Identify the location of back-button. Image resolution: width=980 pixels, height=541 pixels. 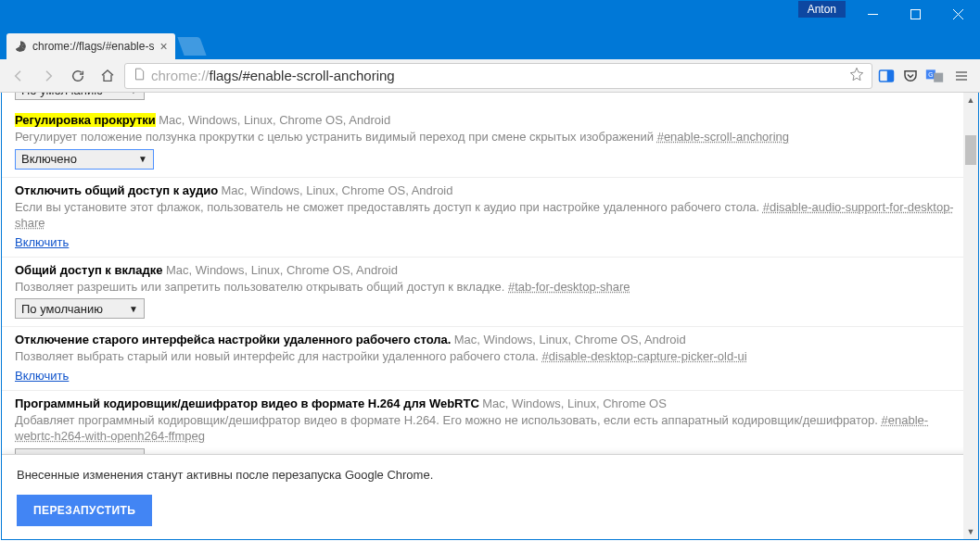
(19, 76).